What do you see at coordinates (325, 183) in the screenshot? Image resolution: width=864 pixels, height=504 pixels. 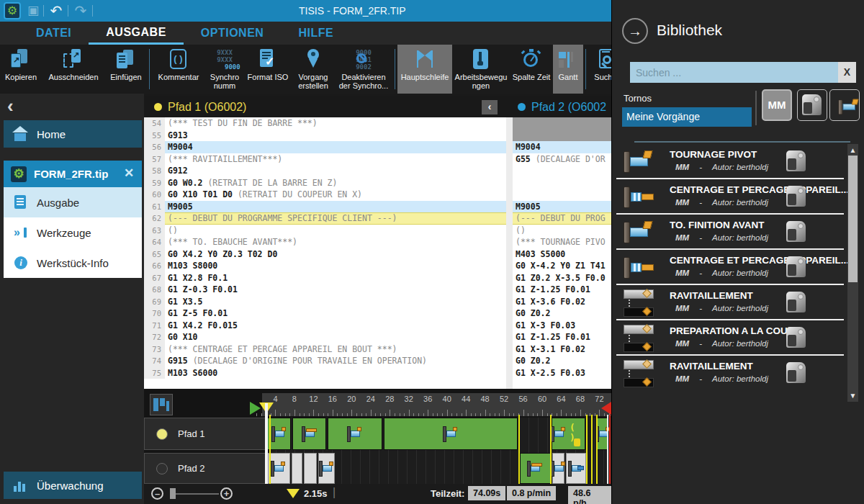 I see `code-line: 59G0 W0.2 (RETRAIT DE LA BARRE EN Z)` at bounding box center [325, 183].